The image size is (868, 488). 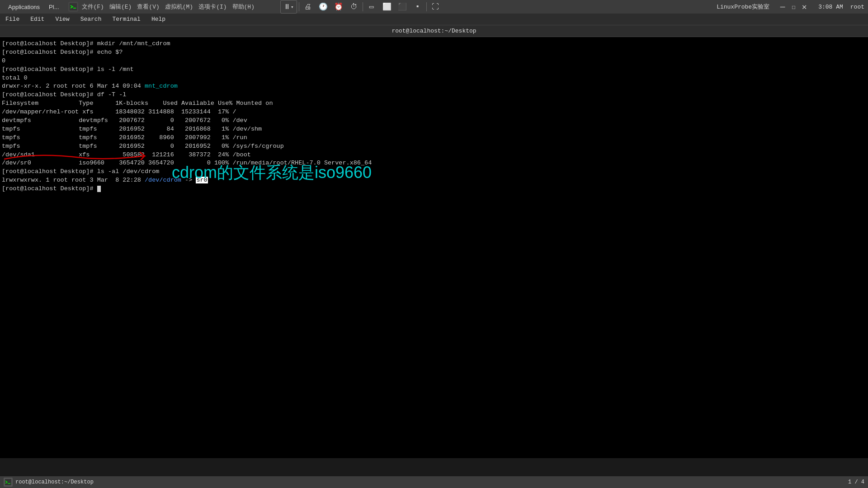 I want to click on terminal-line-10: devtmpfs devtmpfs 2007672 0 2007672 0% /…, so click(x=434, y=121).